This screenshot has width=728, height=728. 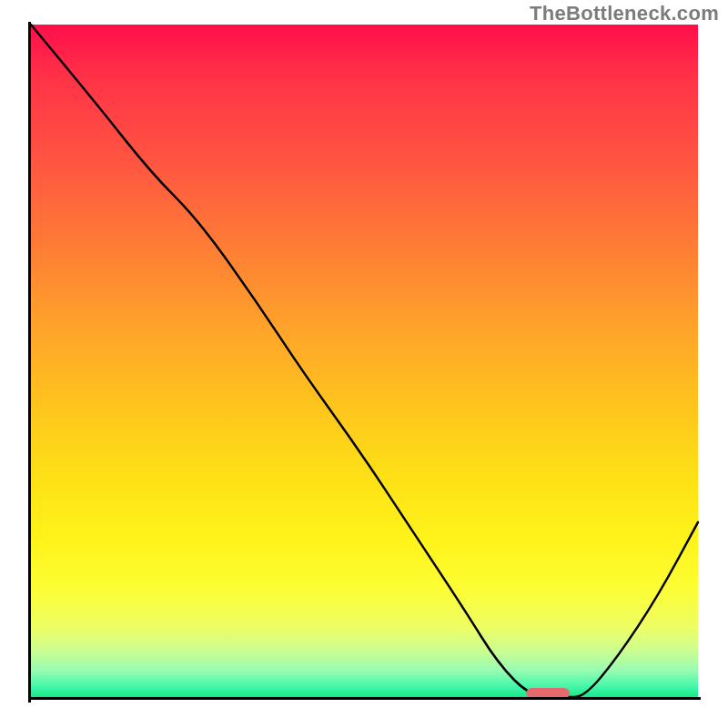 I want to click on attribution-text: TheBottleneck.com, so click(x=624, y=14).